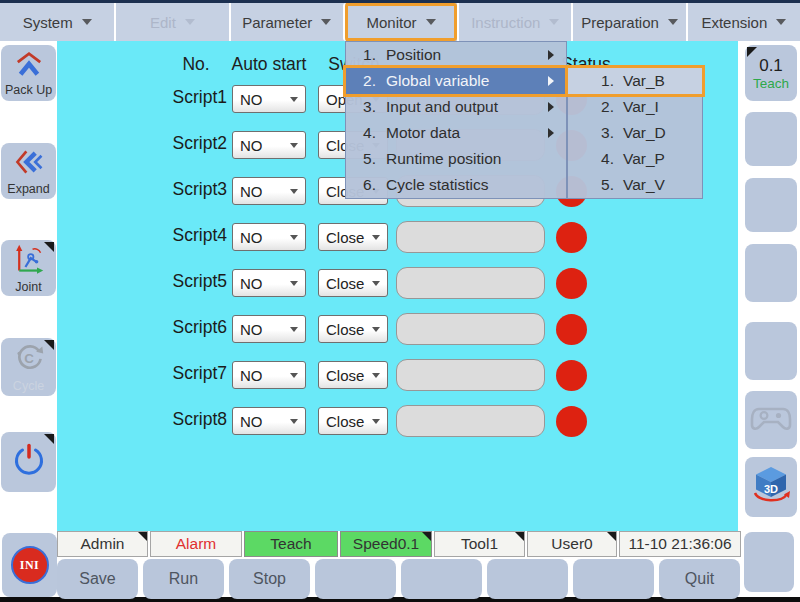 This screenshot has height=602, width=800. What do you see at coordinates (386, 544) in the screenshot?
I see `status-speed: Speed0.1` at bounding box center [386, 544].